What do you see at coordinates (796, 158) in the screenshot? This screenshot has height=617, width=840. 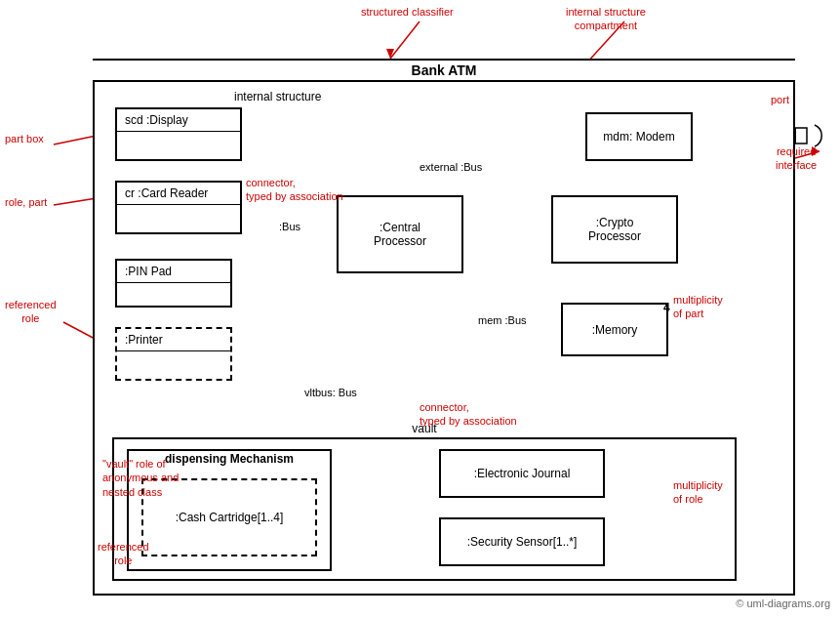 I see `annotation-required-interface: requiredinterface` at bounding box center [796, 158].